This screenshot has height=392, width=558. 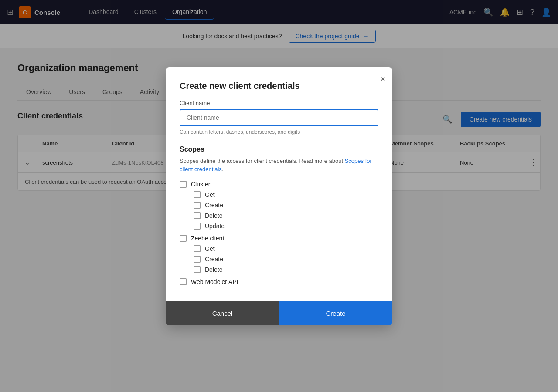 I want to click on scope-zeebe-delete-checkbox, so click(x=197, y=270).